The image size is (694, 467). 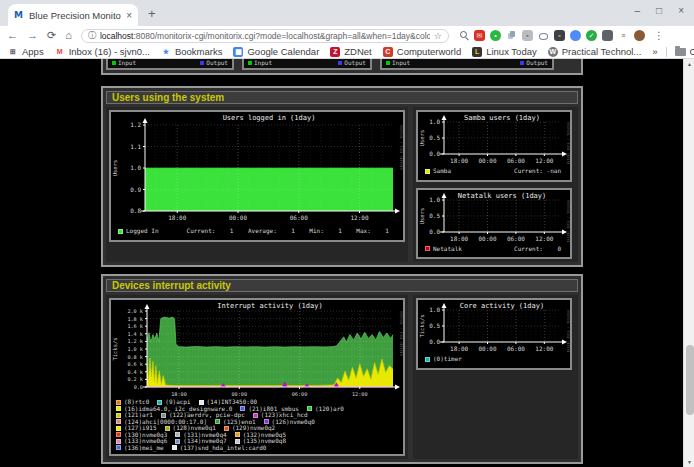 I want to click on bookmark-bookmarks-label: Bookmarks, so click(x=199, y=52).